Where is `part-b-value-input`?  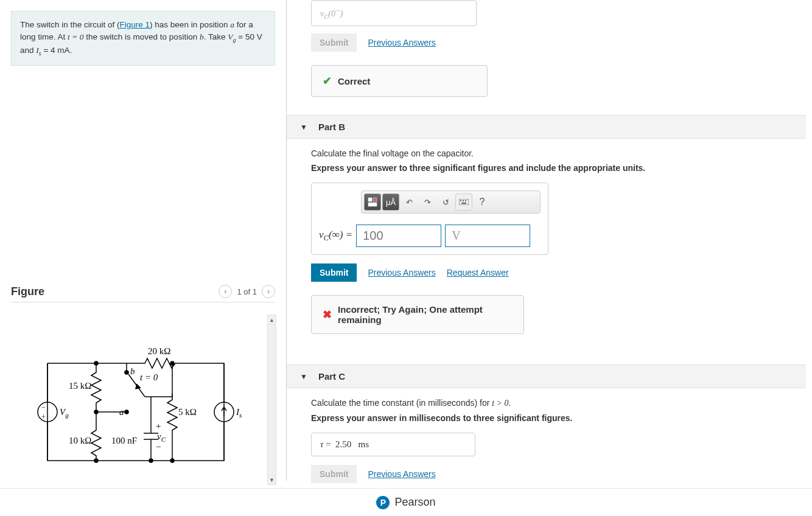
part-b-value-input is located at coordinates (399, 236).